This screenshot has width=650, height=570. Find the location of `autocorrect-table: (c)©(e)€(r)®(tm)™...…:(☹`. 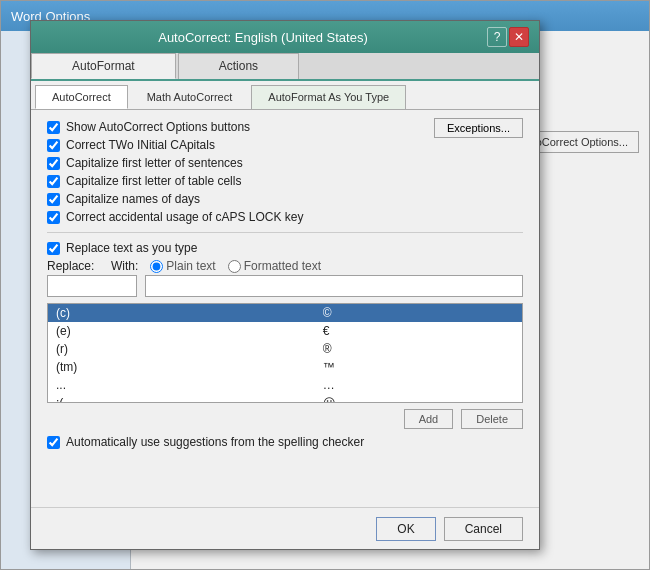

autocorrect-table: (c)©(e)€(r)®(tm)™...…:(☹ is located at coordinates (285, 354).